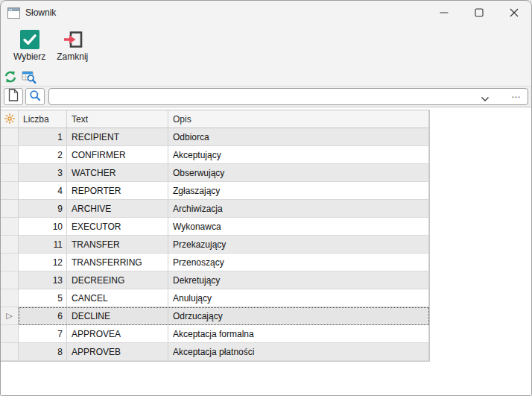  Describe the element at coordinates (485, 98) in the screenshot. I see `chevron-down-icon` at that location.